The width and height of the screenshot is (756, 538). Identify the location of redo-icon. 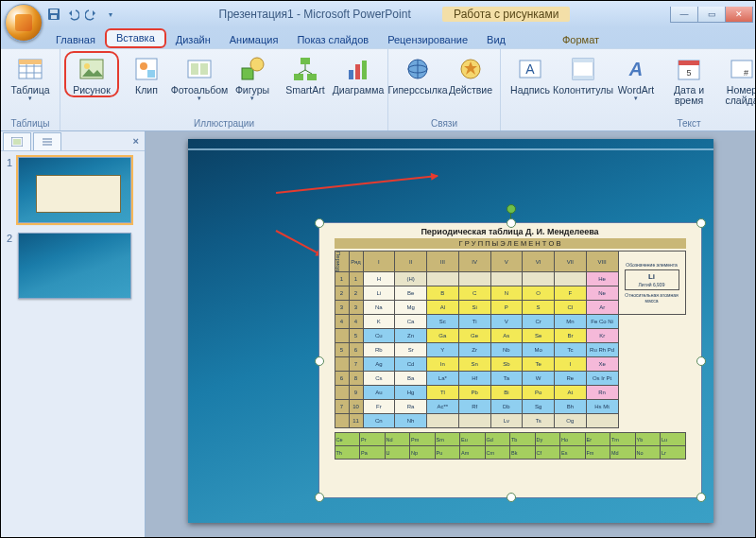
(92, 14).